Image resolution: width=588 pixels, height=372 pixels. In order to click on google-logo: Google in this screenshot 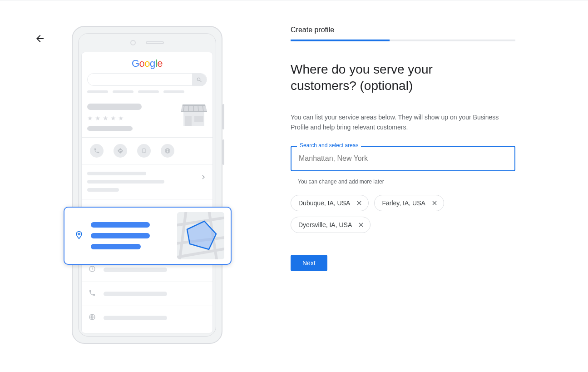, I will do `click(147, 63)`.